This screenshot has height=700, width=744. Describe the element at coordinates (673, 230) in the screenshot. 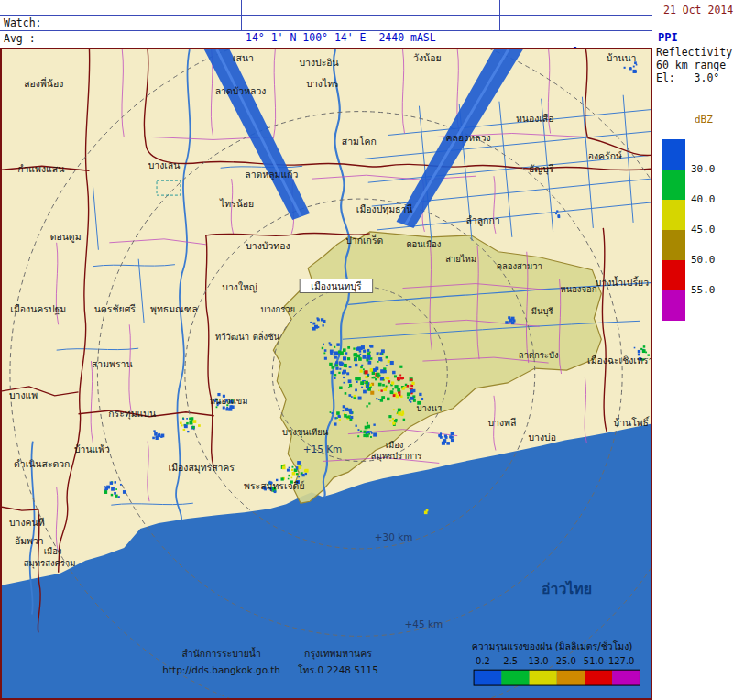

I see `reflectivity-color-scale` at that location.